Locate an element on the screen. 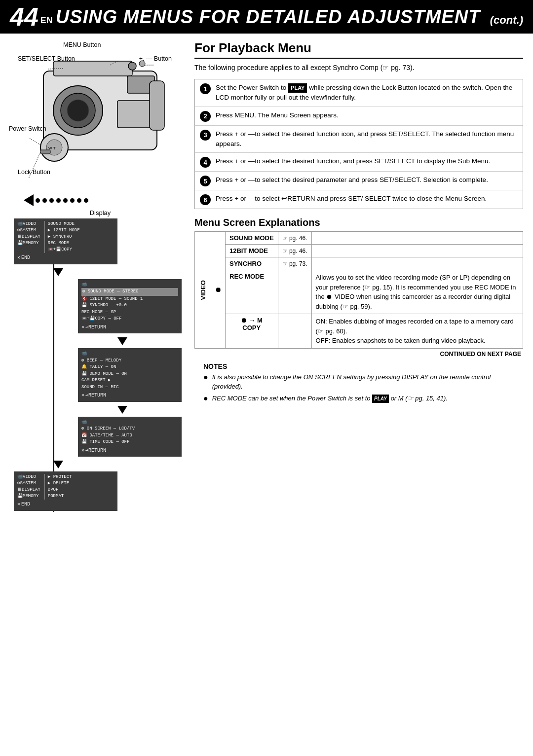 The image size is (533, 756). desc-copy: ON: Enables dubbing of images recorded o… is located at coordinates (417, 331).